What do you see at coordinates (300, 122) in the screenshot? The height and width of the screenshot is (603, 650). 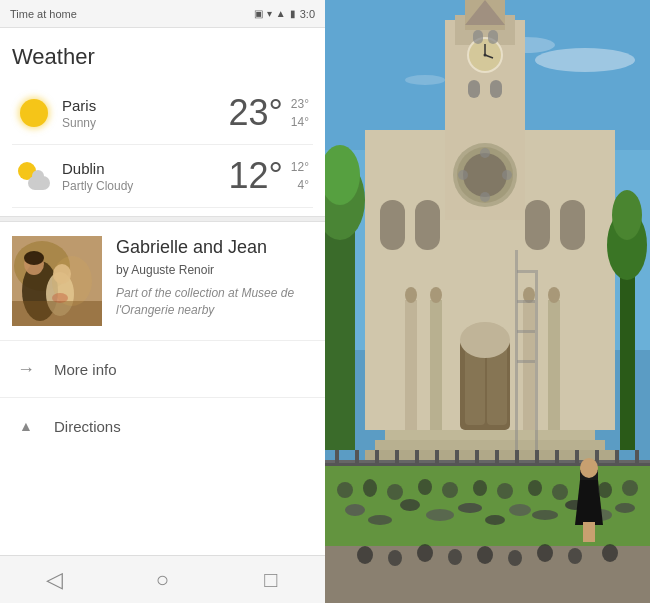 I see `paris-temp-low: 14°` at bounding box center [300, 122].